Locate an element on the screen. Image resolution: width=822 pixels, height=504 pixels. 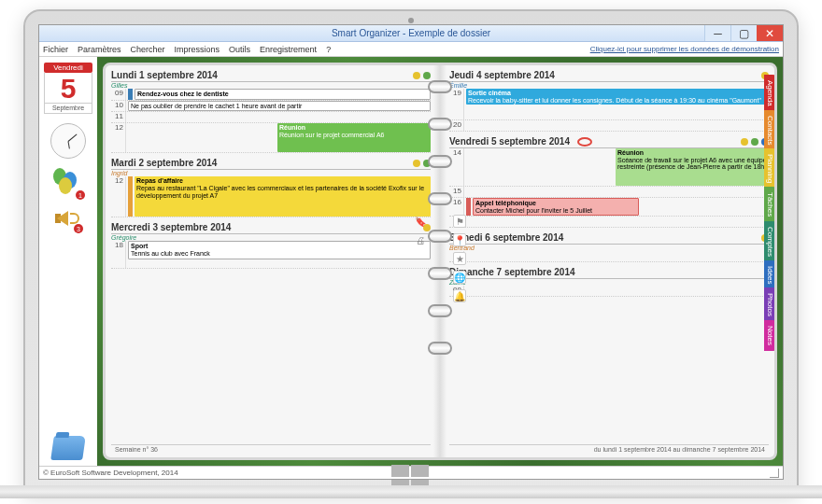
day-header: Dimanche 7 septembre 2014 is located at coordinates (512, 273).